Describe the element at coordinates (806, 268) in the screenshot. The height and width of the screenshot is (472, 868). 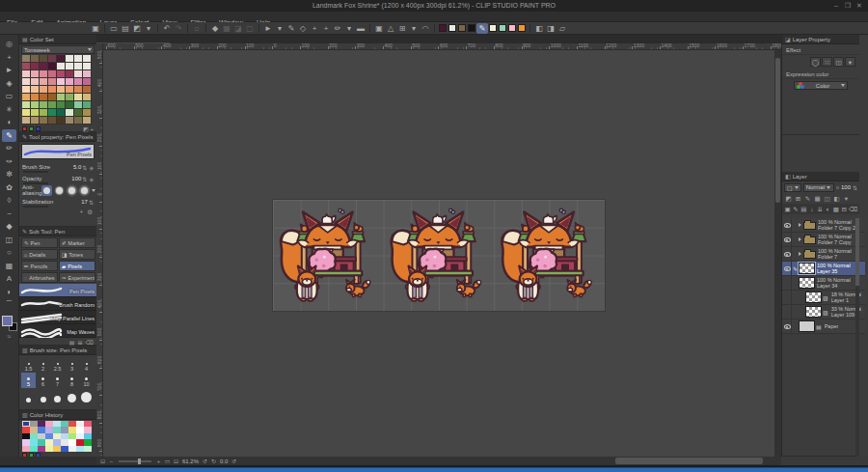
I see `layer-thumbnail` at that location.